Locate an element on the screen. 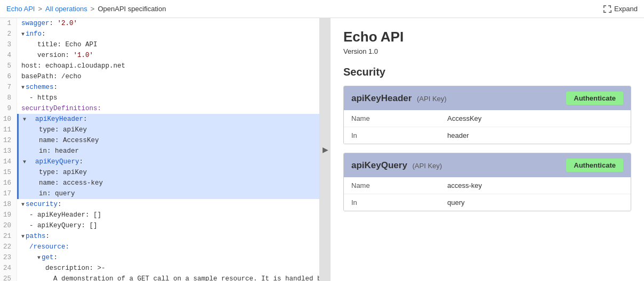 The height and width of the screenshot is (281, 644). security-card-body-apikeyquery: Name access-key In query is located at coordinates (487, 194).